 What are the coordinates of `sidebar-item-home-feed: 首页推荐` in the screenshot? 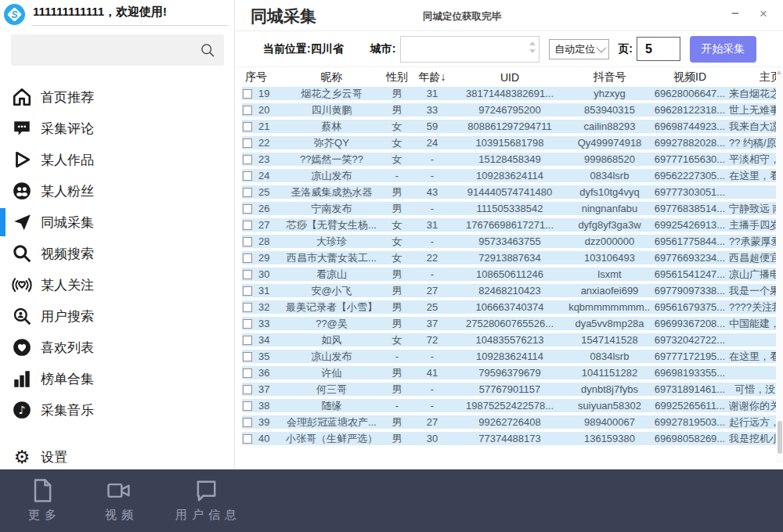 It's located at (117, 97).